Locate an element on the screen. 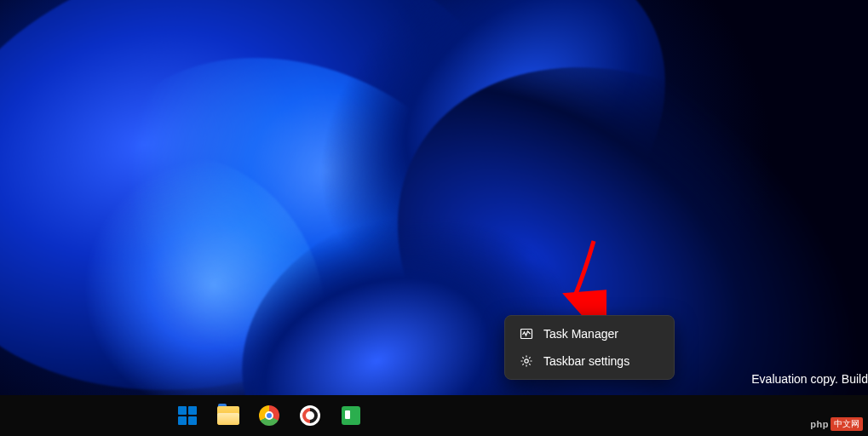  taskbar-app-green is located at coordinates (351, 416).